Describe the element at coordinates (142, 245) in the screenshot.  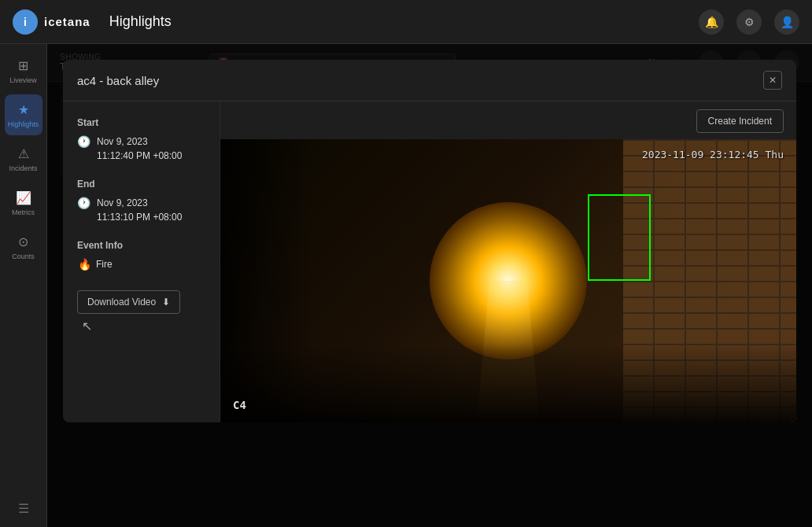
I see `event-info-label: Event Info` at that location.